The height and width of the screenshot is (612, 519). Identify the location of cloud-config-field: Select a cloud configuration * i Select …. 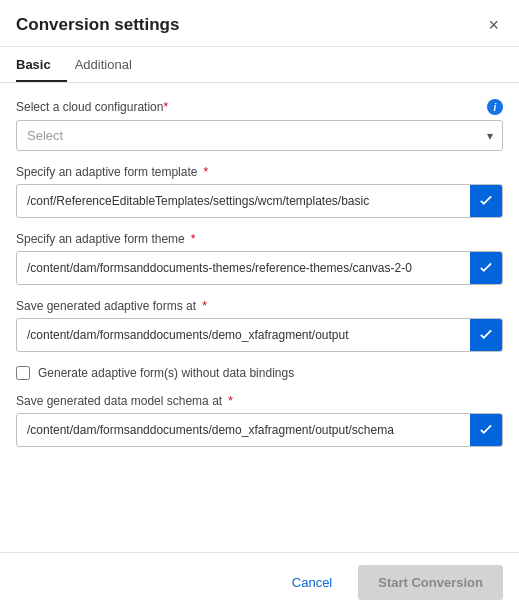
(260, 125).